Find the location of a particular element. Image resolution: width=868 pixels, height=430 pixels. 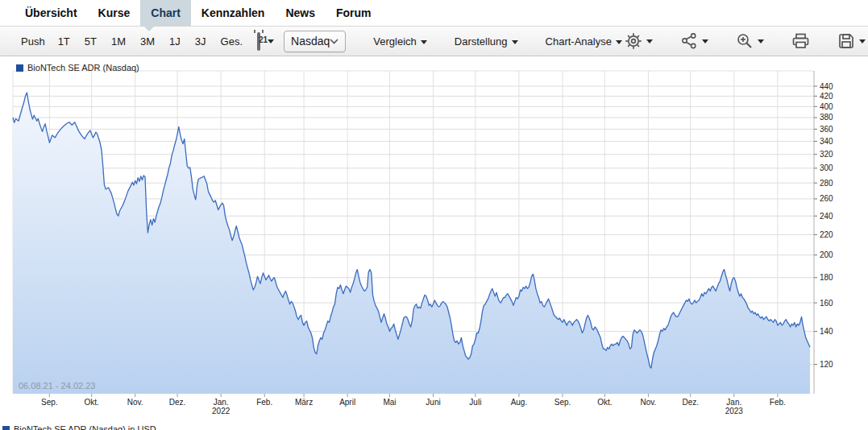

svg-text: 2022 is located at coordinates (221, 411).